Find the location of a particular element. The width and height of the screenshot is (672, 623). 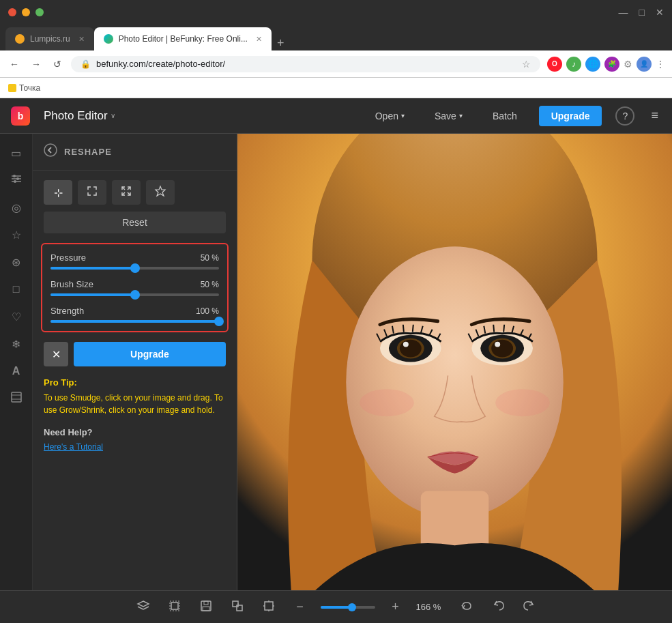

pressure-value: 50 % is located at coordinates (210, 258).